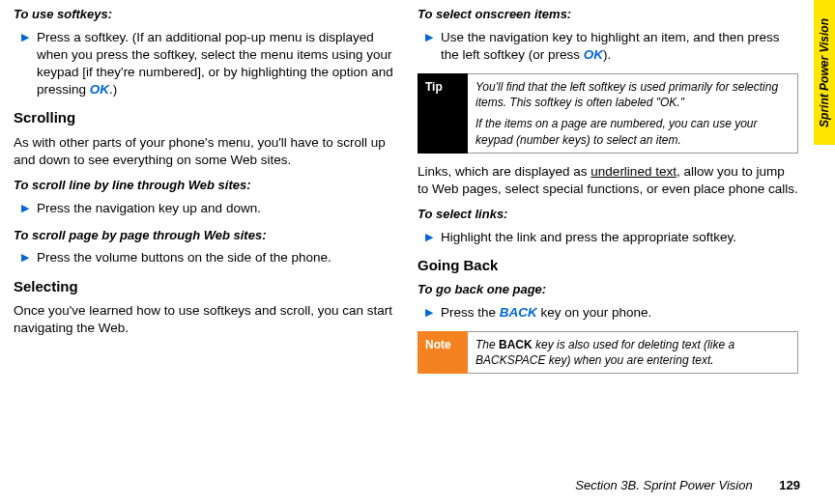 The image size is (835, 504). What do you see at coordinates (204, 287) in the screenshot?
I see `selecting-heading: Selecting` at bounding box center [204, 287].